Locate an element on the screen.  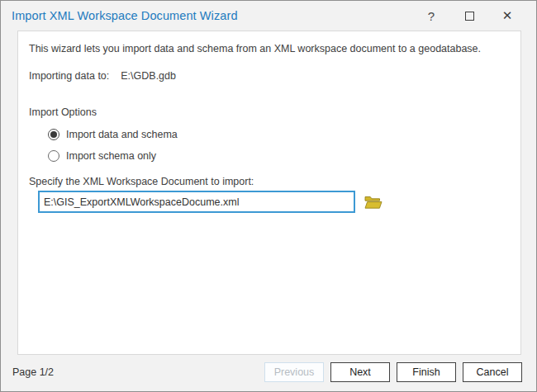
titlebar: Import XML Workspace Document Wizard ? ✕ is located at coordinates (268, 16).